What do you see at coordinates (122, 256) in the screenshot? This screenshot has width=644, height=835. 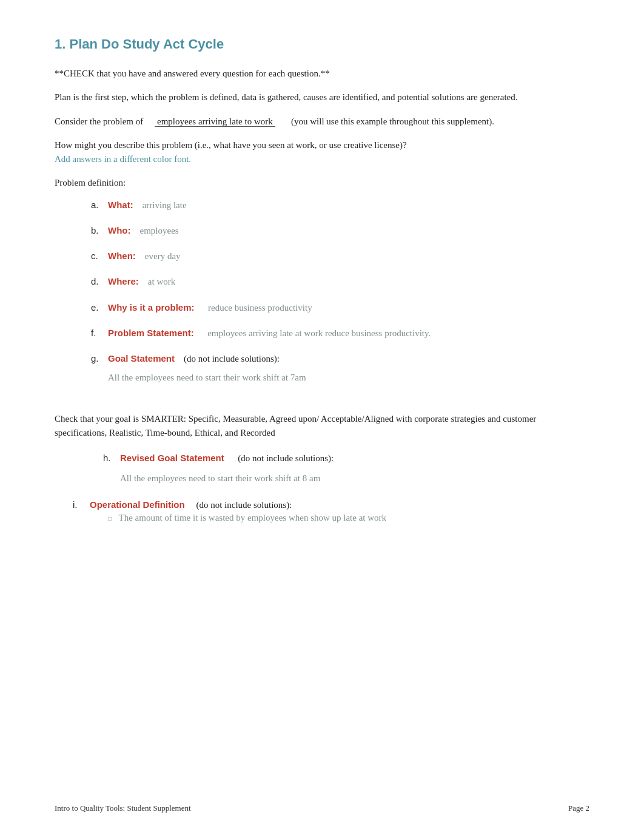 I see `label-when: When:` at bounding box center [122, 256].